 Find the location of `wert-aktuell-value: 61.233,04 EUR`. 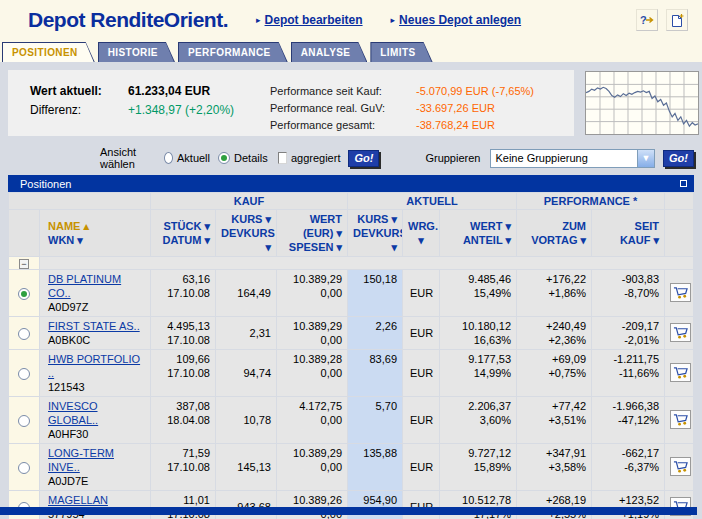

wert-aktuell-value: 61.233,04 EUR is located at coordinates (169, 92).